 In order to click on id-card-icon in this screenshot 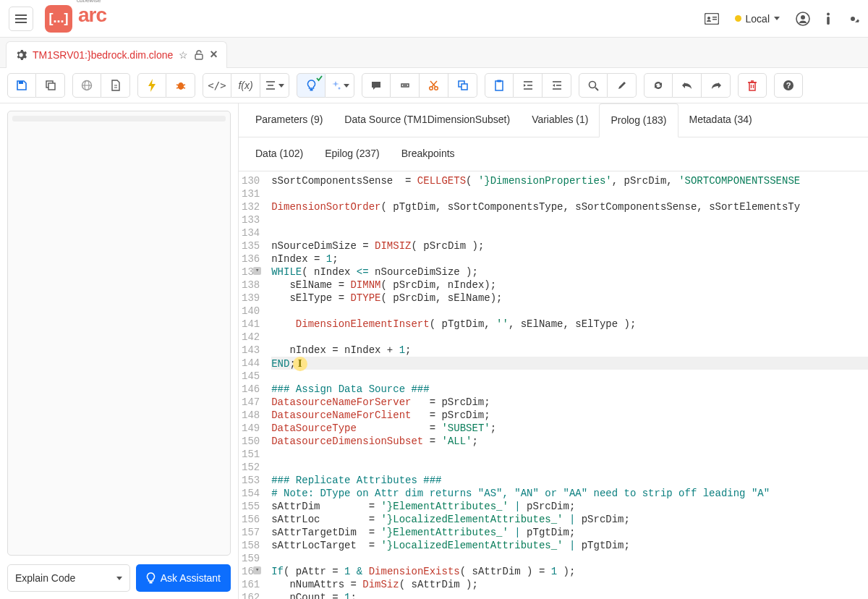, I will do `click(712, 19)`.